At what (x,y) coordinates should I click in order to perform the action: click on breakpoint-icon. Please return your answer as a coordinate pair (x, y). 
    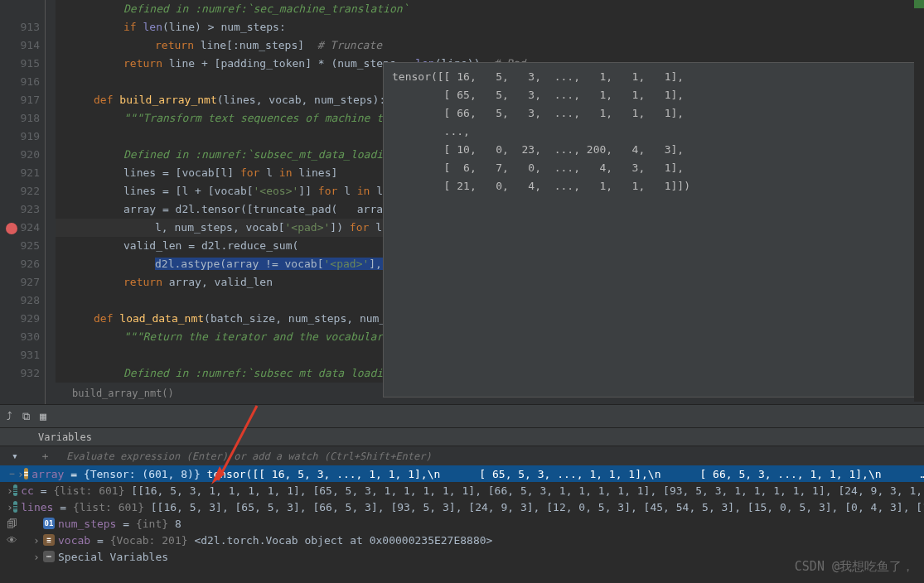
    Looking at the image, I should click on (12, 229).